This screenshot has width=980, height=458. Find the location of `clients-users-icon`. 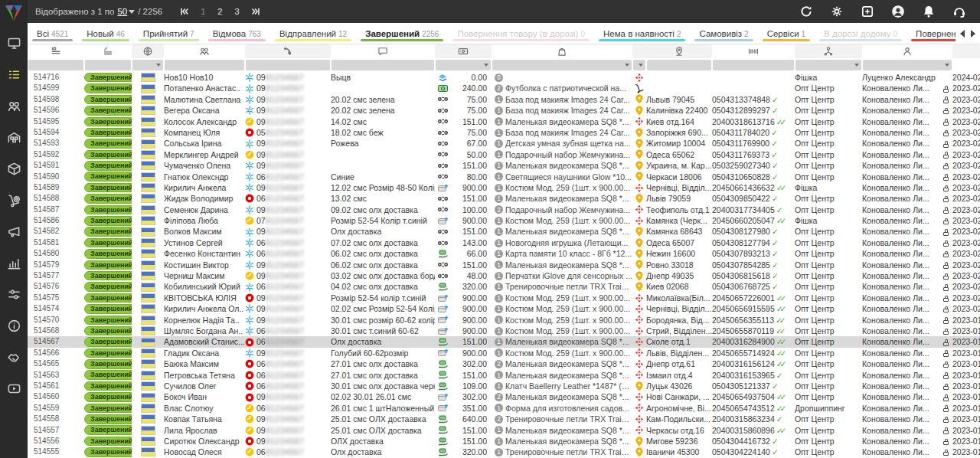

clients-users-icon is located at coordinates (14, 106).